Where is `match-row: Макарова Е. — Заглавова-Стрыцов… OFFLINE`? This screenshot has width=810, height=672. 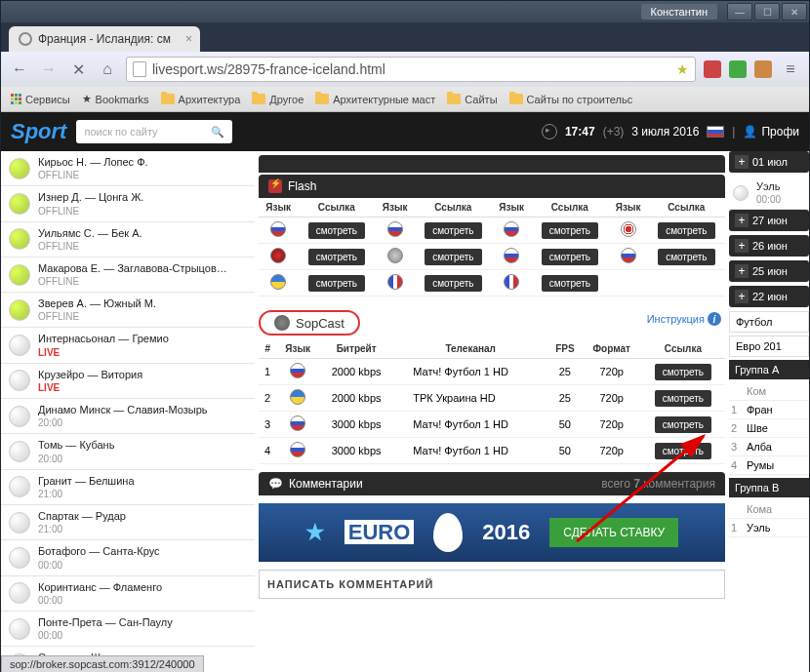 match-row: Макарова Е. — Заглавова-Стрыцов… OFFLINE is located at coordinates (128, 275).